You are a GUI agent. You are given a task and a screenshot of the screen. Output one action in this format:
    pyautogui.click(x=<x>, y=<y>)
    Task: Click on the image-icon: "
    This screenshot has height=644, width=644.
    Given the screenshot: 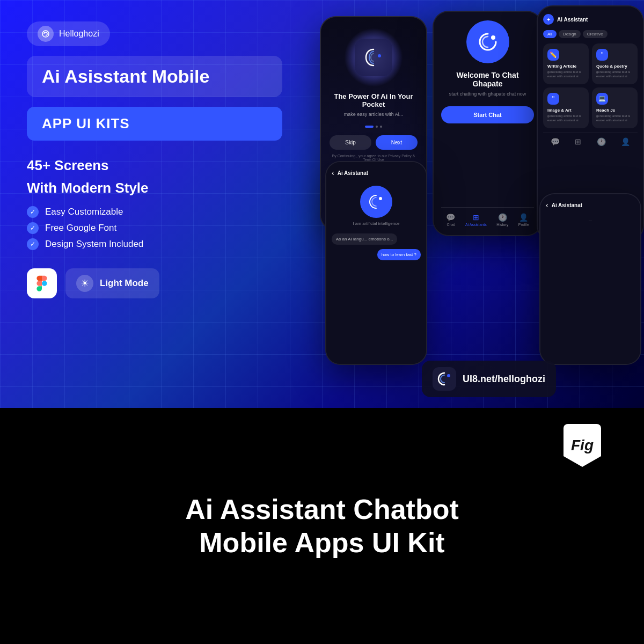 What is the action you would take?
    pyautogui.click(x=553, y=99)
    